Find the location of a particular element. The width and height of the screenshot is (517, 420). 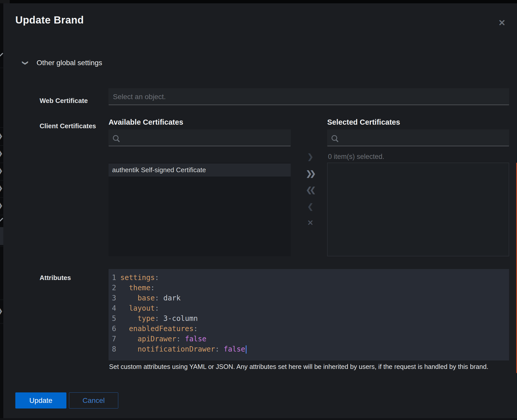

update-button: Update is located at coordinates (41, 401).